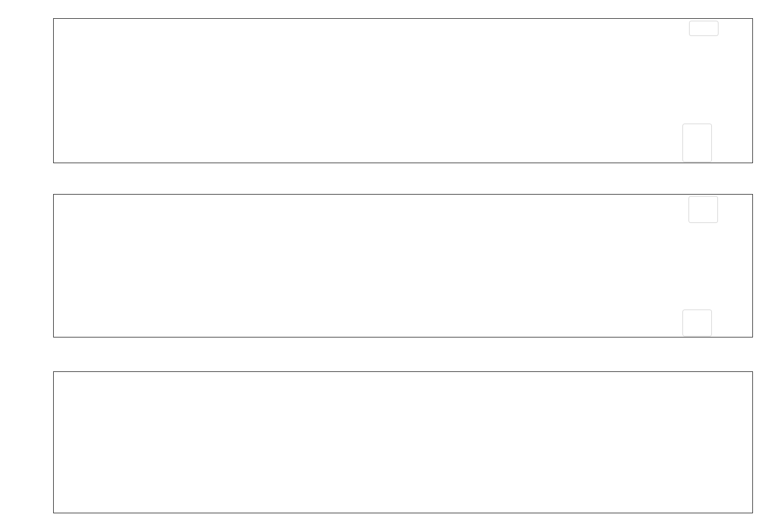 The width and height of the screenshot is (760, 532). I want to click on plot1-legend-mag-agasc, so click(704, 28).